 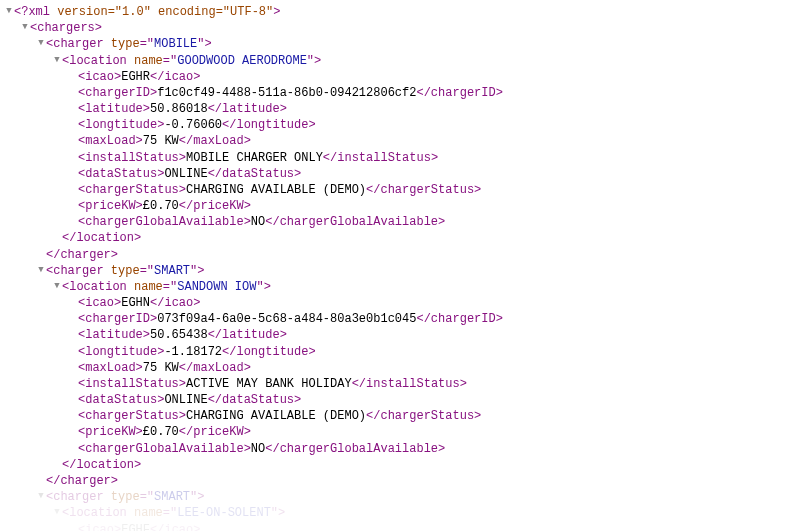 I want to click on xml-text: ONLINE, so click(x=186, y=174).